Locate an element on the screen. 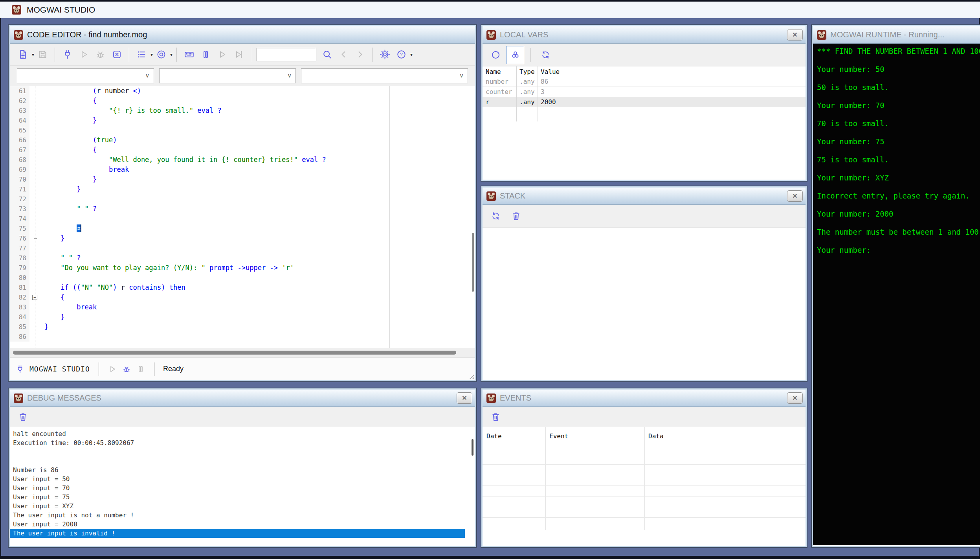  debug-line: Number is 86 is located at coordinates (242, 470).